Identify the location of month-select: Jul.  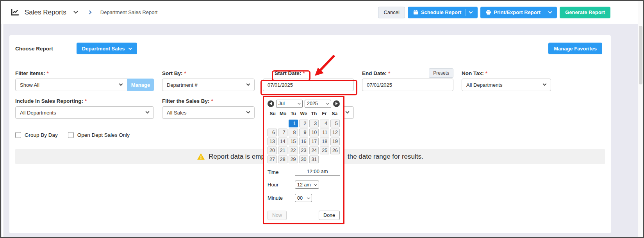
(289, 104).